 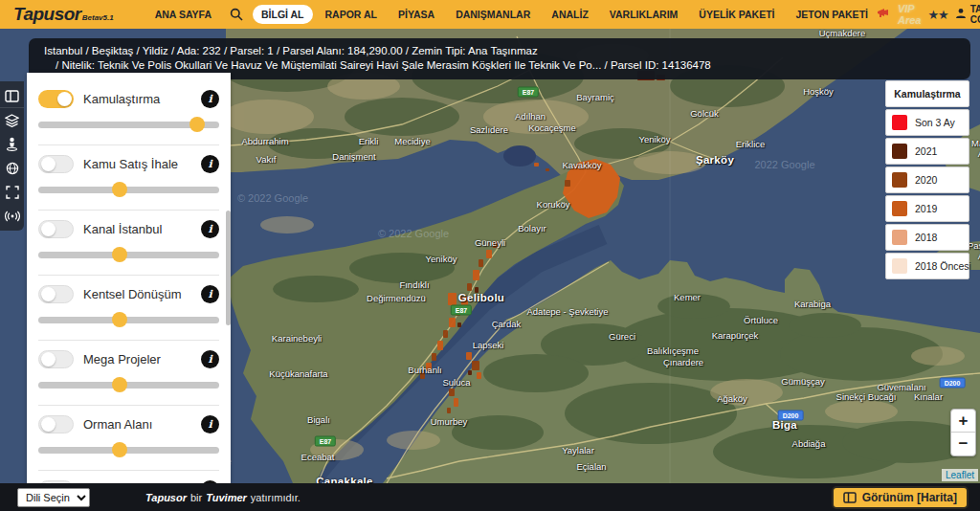 What do you see at coordinates (11, 168) in the screenshot?
I see `globe-icon` at bounding box center [11, 168].